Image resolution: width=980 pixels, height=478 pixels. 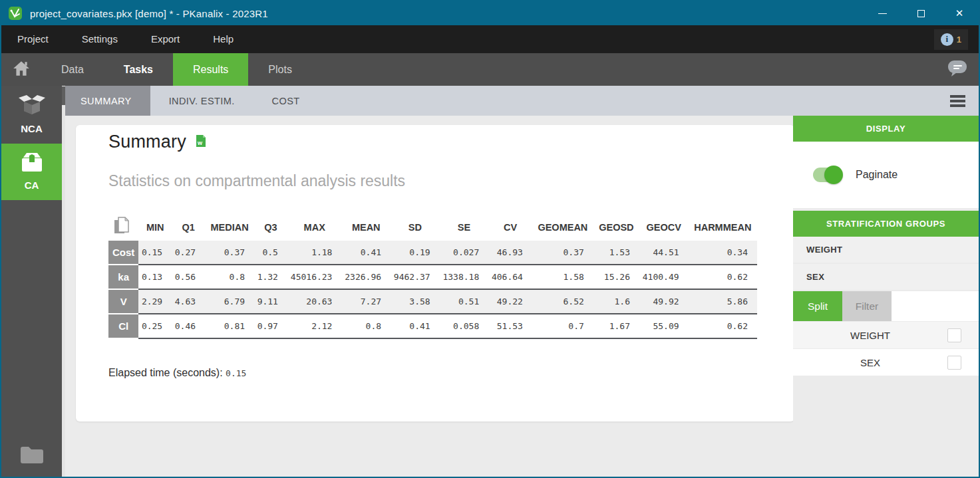 What do you see at coordinates (723, 253) in the screenshot?
I see `cell-cost-harmmean: 0.34` at bounding box center [723, 253].